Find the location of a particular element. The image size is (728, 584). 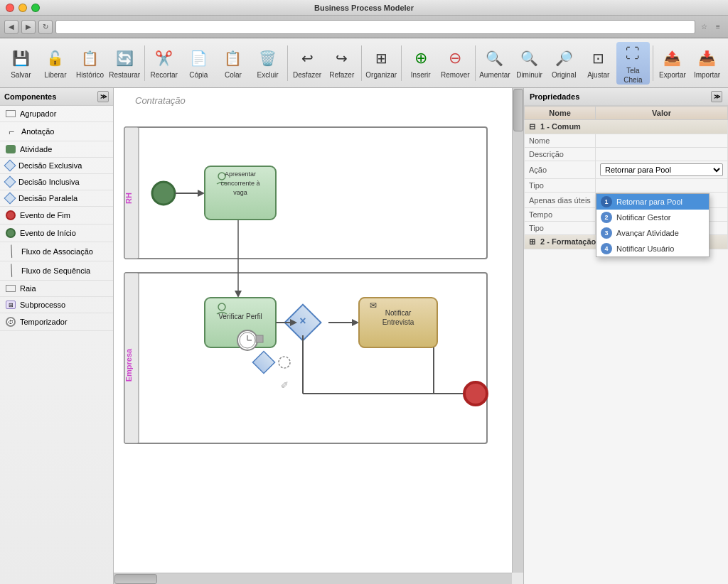

sidebar-item-decisao-inclusiva: Decisão Inclusiva is located at coordinates (57, 182).